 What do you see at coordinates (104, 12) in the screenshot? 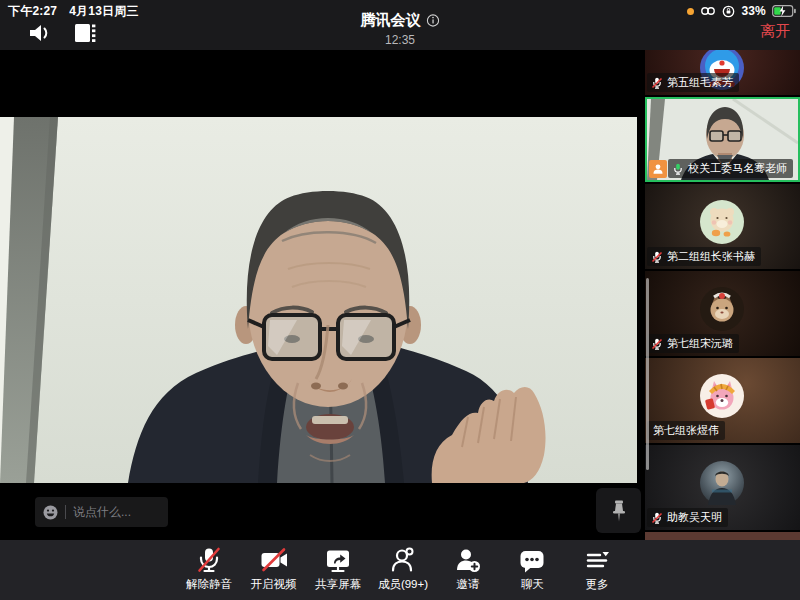
I see `status-date: 4月13日周三` at bounding box center [104, 12].